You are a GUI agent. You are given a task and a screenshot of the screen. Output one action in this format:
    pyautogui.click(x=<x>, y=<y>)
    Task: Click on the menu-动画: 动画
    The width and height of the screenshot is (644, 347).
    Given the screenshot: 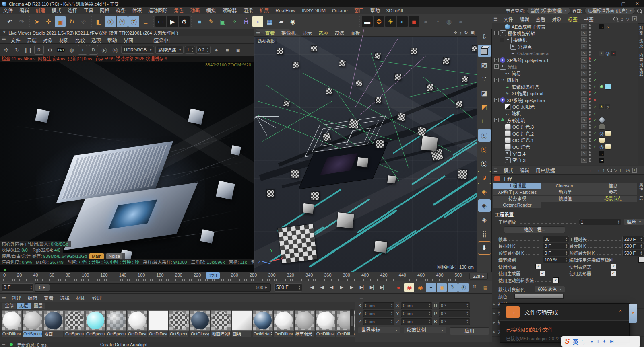 What is the action you would take?
    pyautogui.click(x=195, y=11)
    